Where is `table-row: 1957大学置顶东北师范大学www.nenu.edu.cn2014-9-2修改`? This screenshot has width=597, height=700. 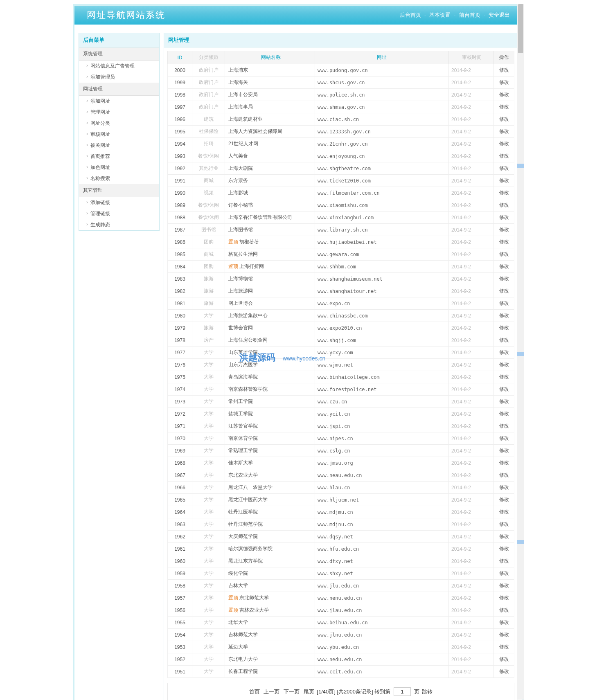 table-row: 1957大学置顶东北师范大学www.nenu.edu.cn2014-9-2修改 is located at coordinates (341, 598).